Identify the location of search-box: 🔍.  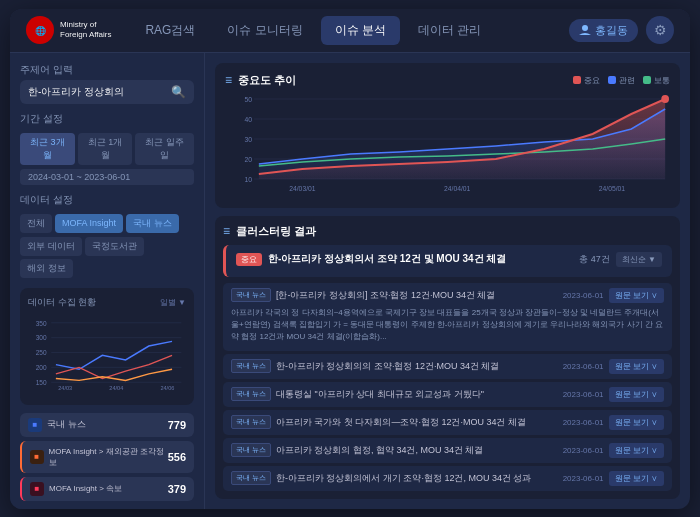
(107, 92).